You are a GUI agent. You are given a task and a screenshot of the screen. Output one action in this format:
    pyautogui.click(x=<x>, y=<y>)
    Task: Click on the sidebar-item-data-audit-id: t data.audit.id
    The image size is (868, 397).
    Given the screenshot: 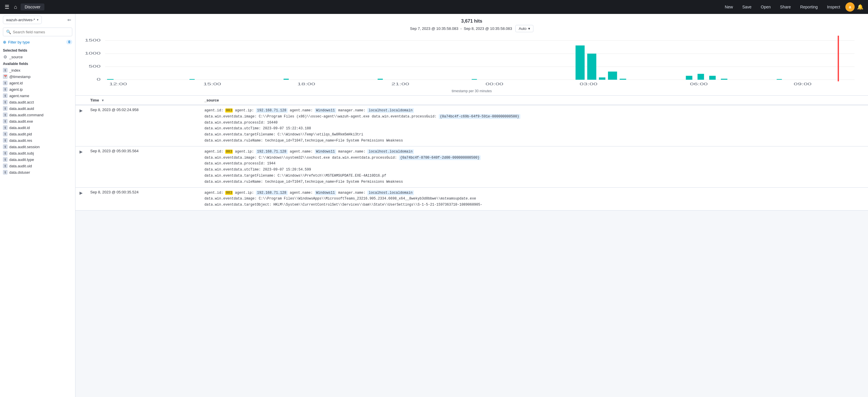 What is the action you would take?
    pyautogui.click(x=38, y=127)
    